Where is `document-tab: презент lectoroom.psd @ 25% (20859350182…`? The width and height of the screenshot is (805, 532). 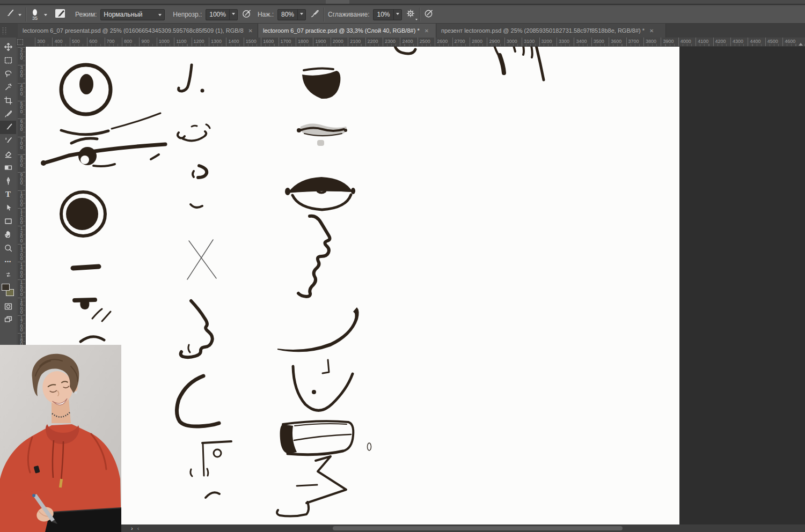 document-tab: презент lectoroom.psd @ 25% (20859350182… is located at coordinates (551, 31).